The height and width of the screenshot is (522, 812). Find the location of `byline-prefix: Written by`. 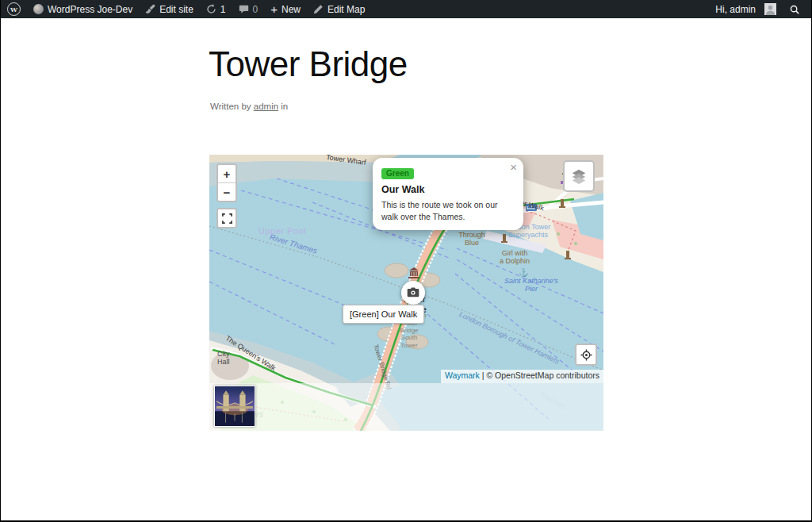

byline-prefix: Written by is located at coordinates (231, 106).